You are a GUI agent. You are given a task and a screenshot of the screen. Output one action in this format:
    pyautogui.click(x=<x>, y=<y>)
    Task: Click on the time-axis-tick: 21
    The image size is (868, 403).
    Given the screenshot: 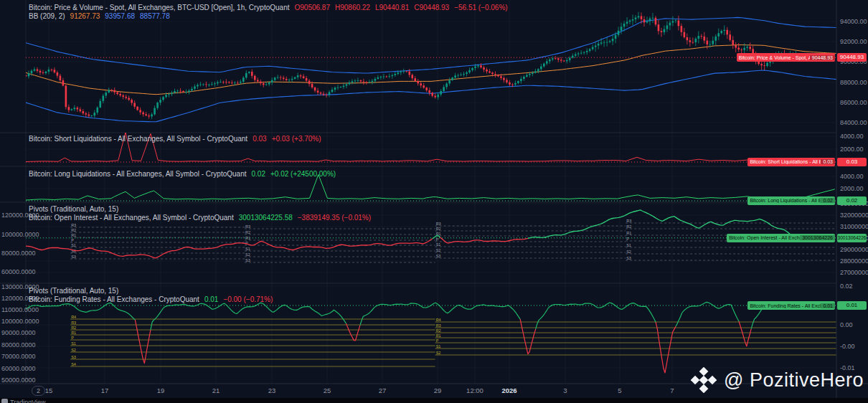 What is the action you would take?
    pyautogui.click(x=216, y=390)
    